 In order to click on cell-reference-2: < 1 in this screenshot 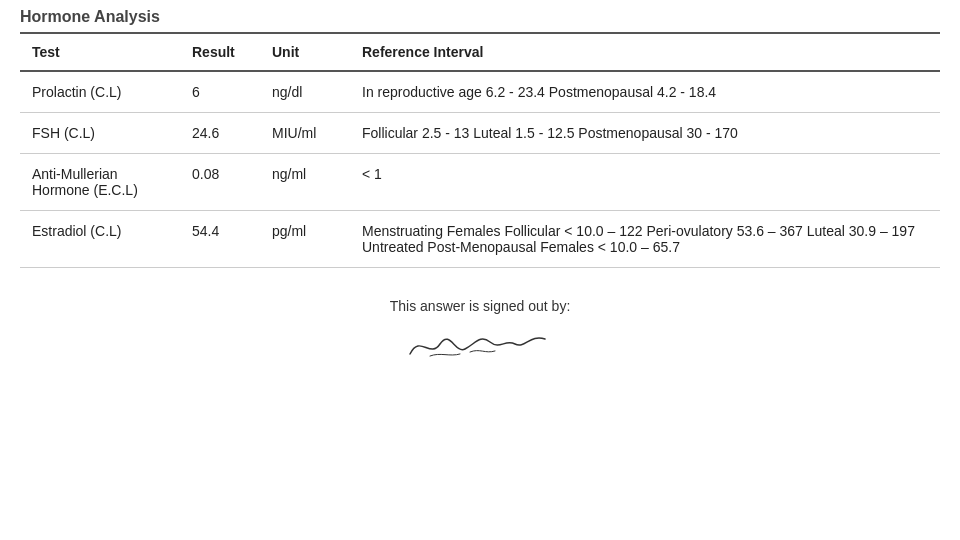, I will do `click(645, 182)`.